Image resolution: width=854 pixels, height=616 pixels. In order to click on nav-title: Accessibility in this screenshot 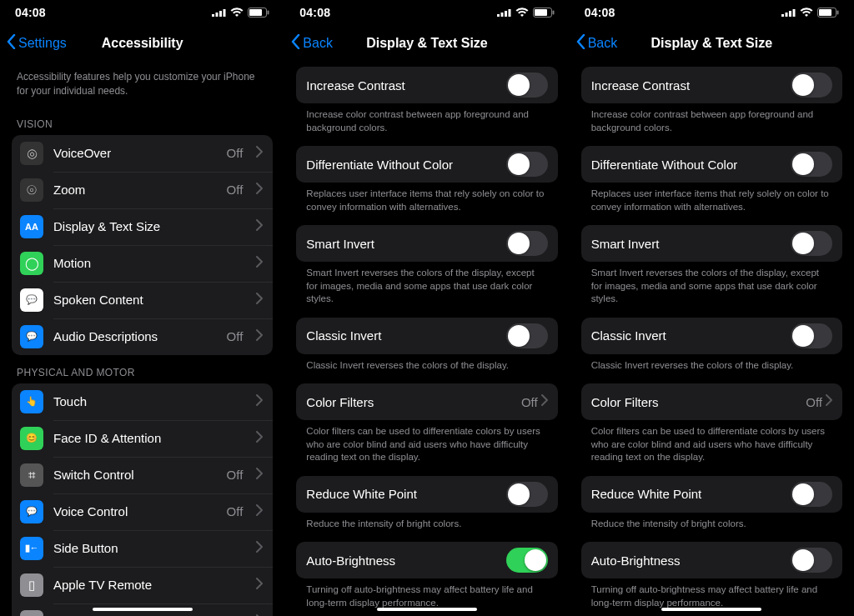, I will do `click(142, 43)`.